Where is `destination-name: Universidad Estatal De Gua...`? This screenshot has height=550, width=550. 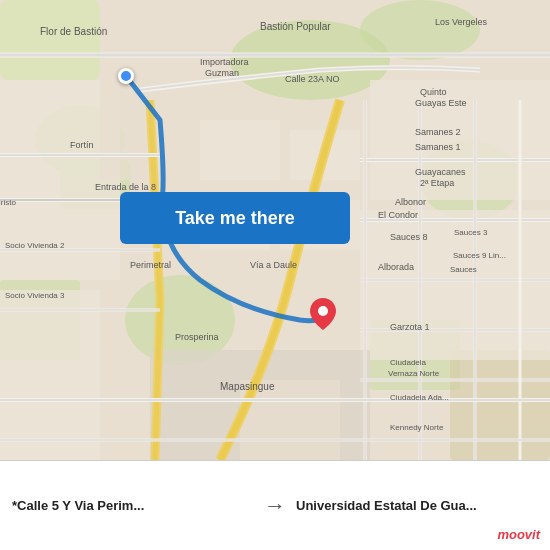
destination-name: Universidad Estatal De Gua... is located at coordinates (417, 506).